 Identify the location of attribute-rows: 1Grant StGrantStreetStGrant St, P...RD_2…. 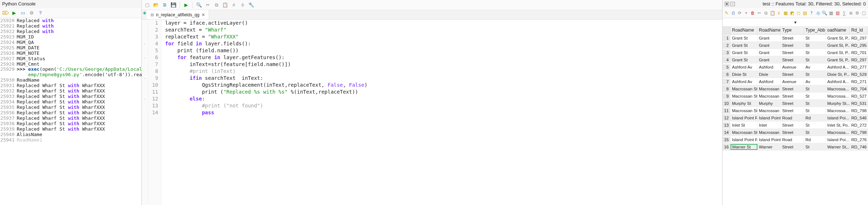
(795, 120).